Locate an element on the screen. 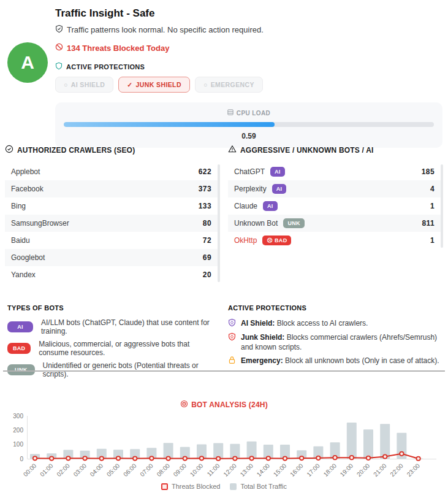 This screenshot has height=498, width=448. bot-name: Baidu is located at coordinates (21, 240).